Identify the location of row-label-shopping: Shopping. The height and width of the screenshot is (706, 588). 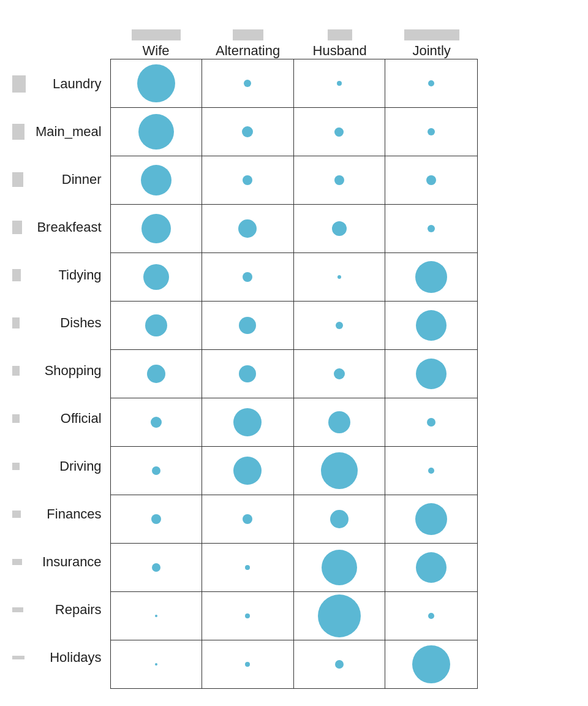
(75, 371).